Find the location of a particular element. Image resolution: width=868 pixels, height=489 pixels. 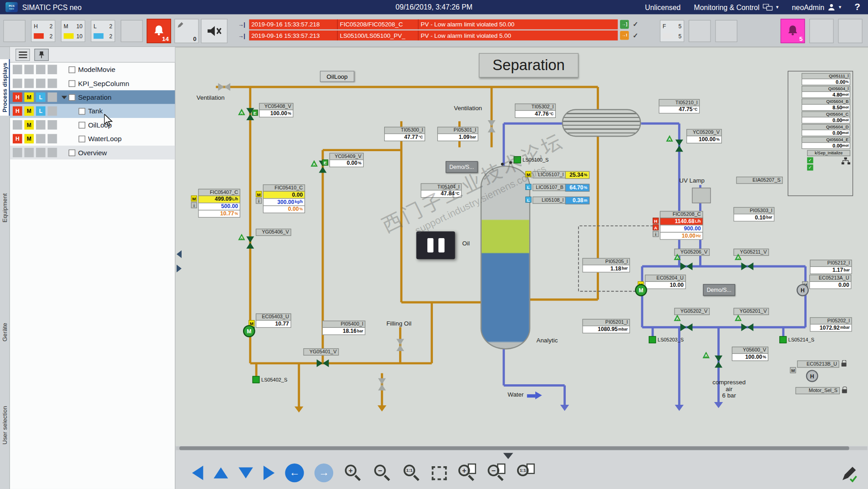

zoom-selection-out-button: − is located at coordinates (496, 473).